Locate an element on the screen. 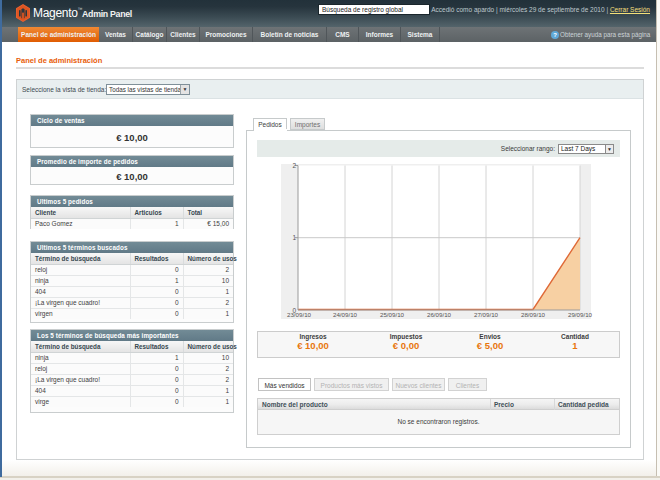 The width and height of the screenshot is (660, 480). svg-text: 2 is located at coordinates (294, 166).